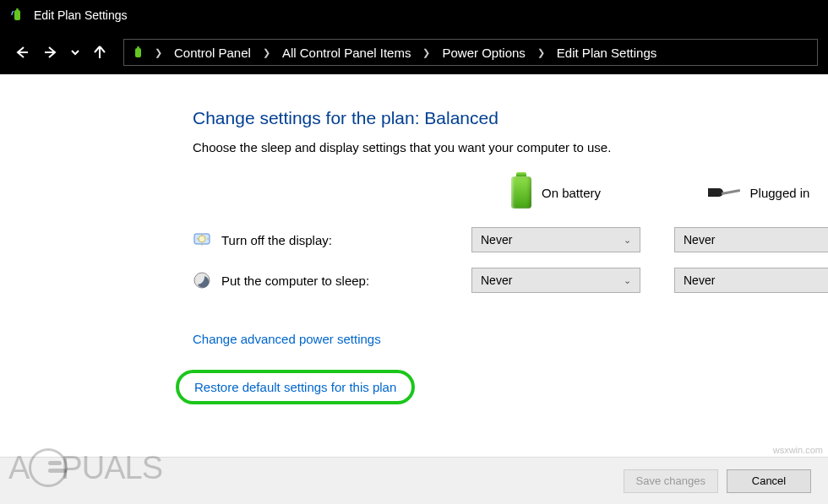 The height and width of the screenshot is (504, 828). I want to click on breadcrumb-all-items: All Control Panel Items, so click(346, 52).